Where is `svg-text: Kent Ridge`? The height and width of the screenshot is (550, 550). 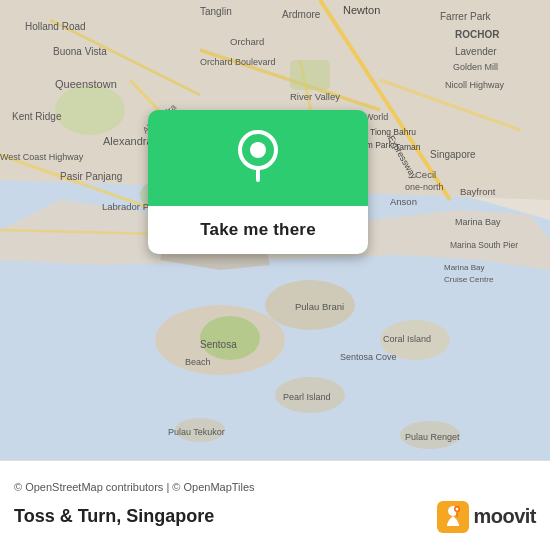
svg-text: Kent Ridge is located at coordinates (37, 116).